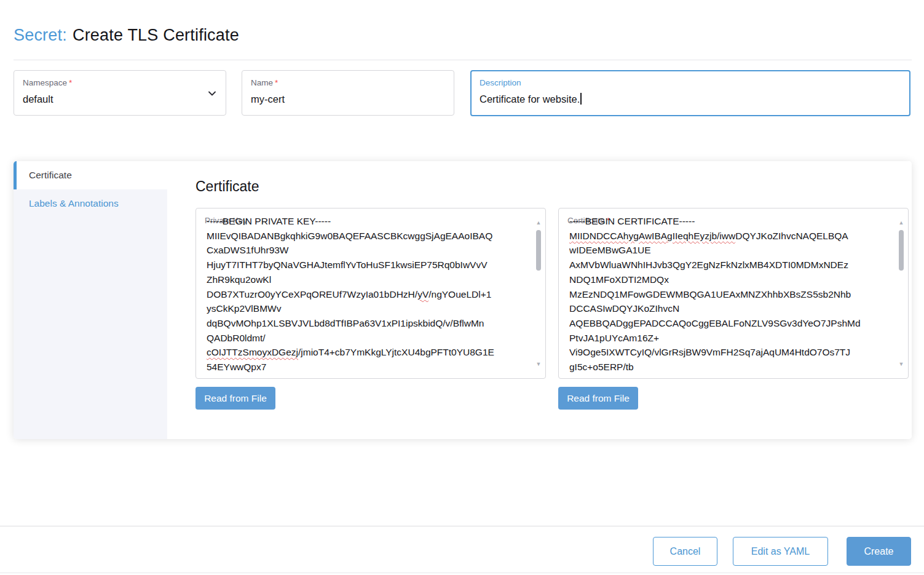  I want to click on cancel-button: Cancel, so click(685, 551).